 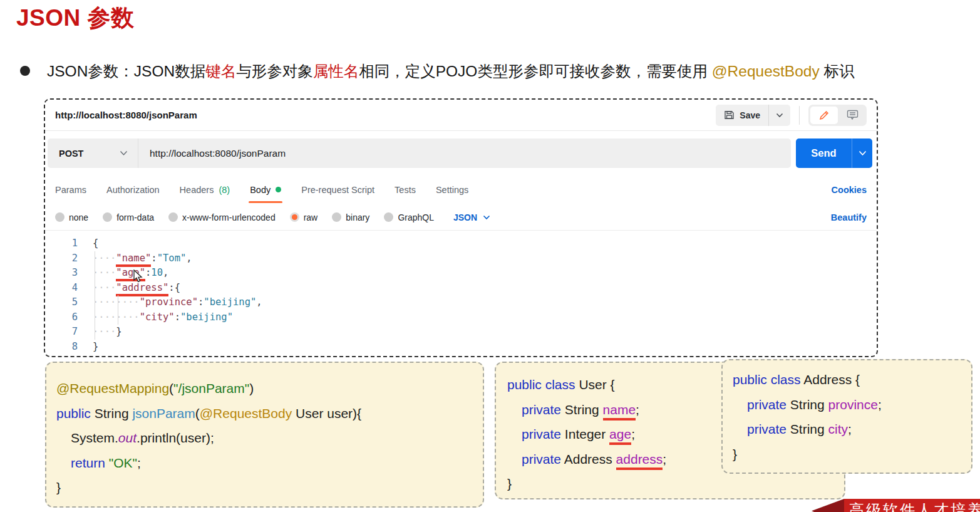 What do you see at coordinates (212, 154) in the screenshot?
I see `url-input: http://localhost:8080/jsonParam` at bounding box center [212, 154].